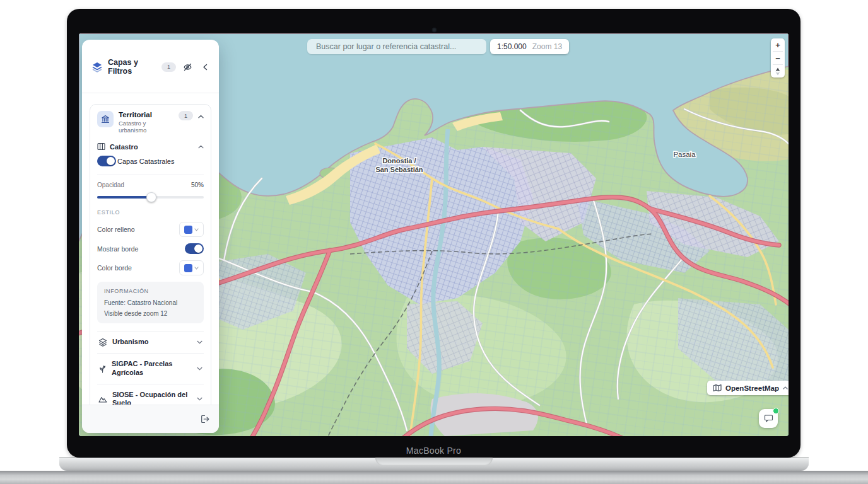 The width and height of the screenshot is (868, 484). What do you see at coordinates (434, 478) in the screenshot?
I see `desk-edge` at bounding box center [434, 478].